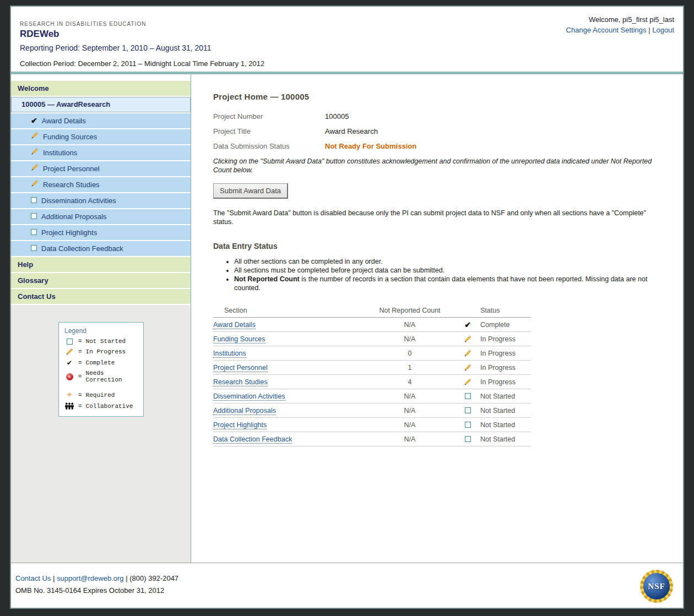 The width and height of the screenshot is (694, 616). Describe the element at coordinates (252, 439) in the screenshot. I see `section-link: Data Collection Feedback` at that location.